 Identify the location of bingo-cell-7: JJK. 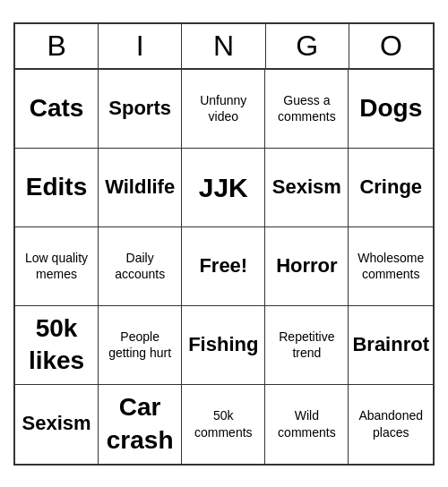
(224, 188).